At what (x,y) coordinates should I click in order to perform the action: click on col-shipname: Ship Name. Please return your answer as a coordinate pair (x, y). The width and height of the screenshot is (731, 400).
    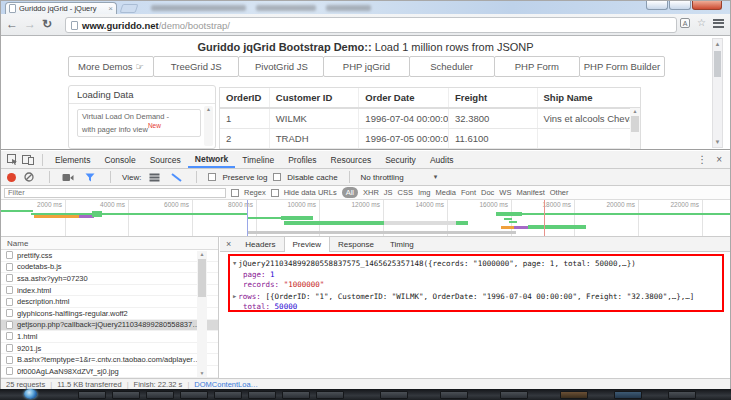
    Looking at the image, I should click on (589, 98).